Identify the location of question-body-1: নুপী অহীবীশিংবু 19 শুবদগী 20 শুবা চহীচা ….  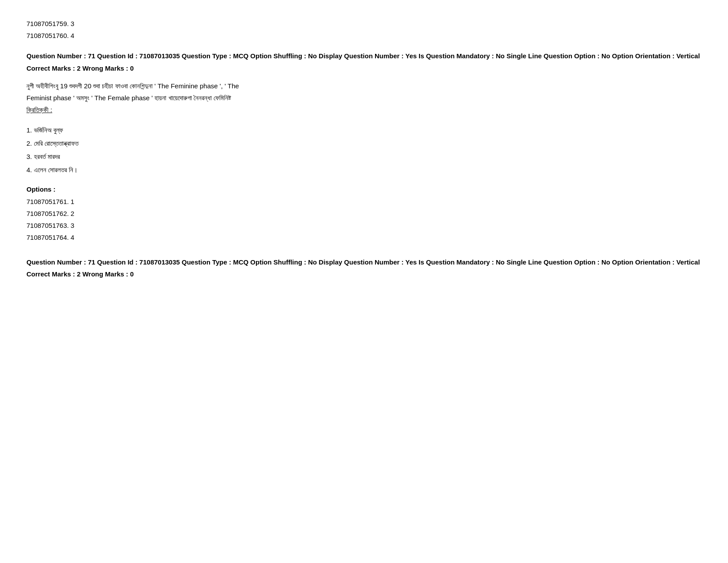
(225, 98).